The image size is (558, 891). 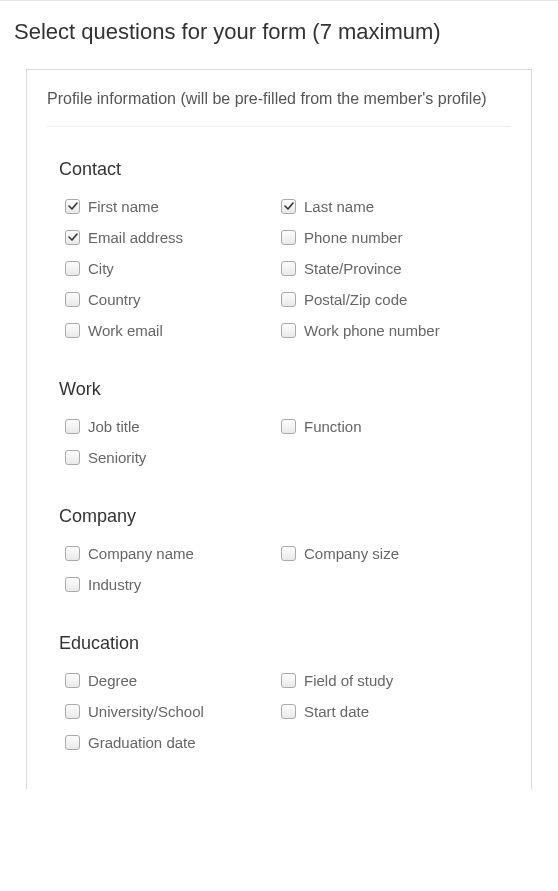 I want to click on page-title: Select questions for your form (7 maximu…, so click(x=279, y=32).